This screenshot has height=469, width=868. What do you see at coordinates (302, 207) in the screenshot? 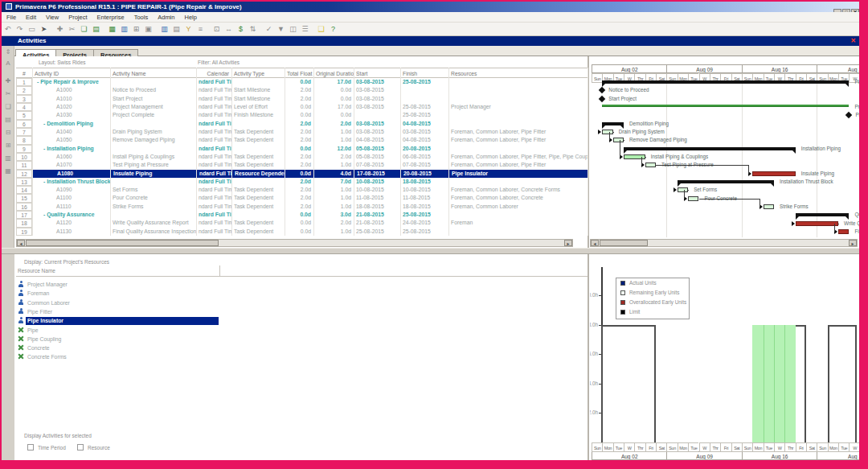
I see `table-row: 16A1110Strike Formsndard Full TimeTask D…` at bounding box center [302, 207].